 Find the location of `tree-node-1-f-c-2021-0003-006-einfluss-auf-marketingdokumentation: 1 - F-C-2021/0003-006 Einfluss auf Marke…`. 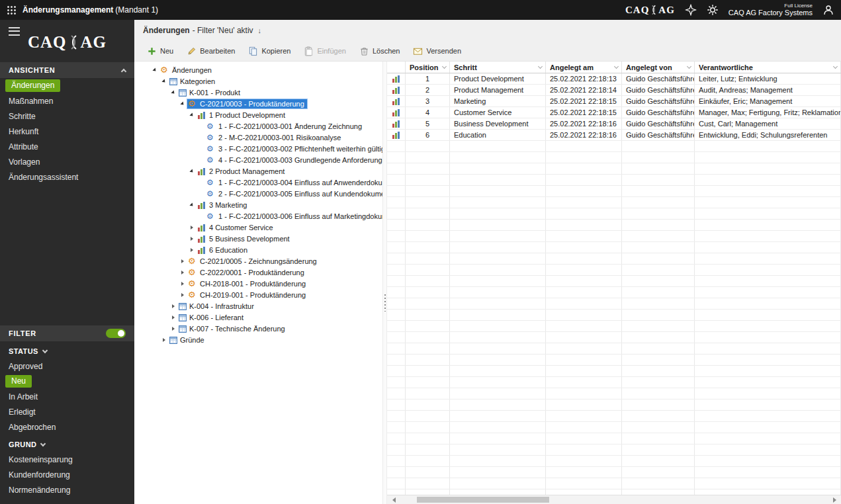

tree-node-1-f-c-2021-0003-006-einfluss-auf-marketingdokumentation: 1 - F-C-2021/0003-006 Einfluss auf Marke… is located at coordinates (258, 216).